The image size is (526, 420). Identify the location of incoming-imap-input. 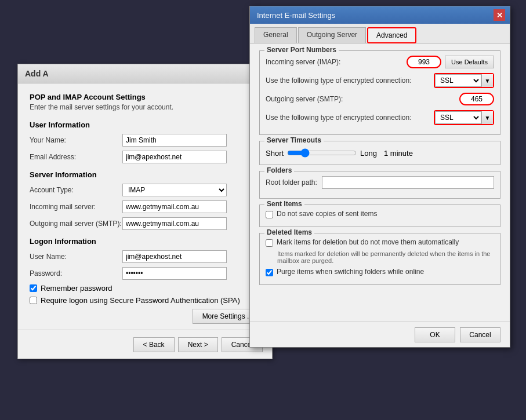
(424, 62).